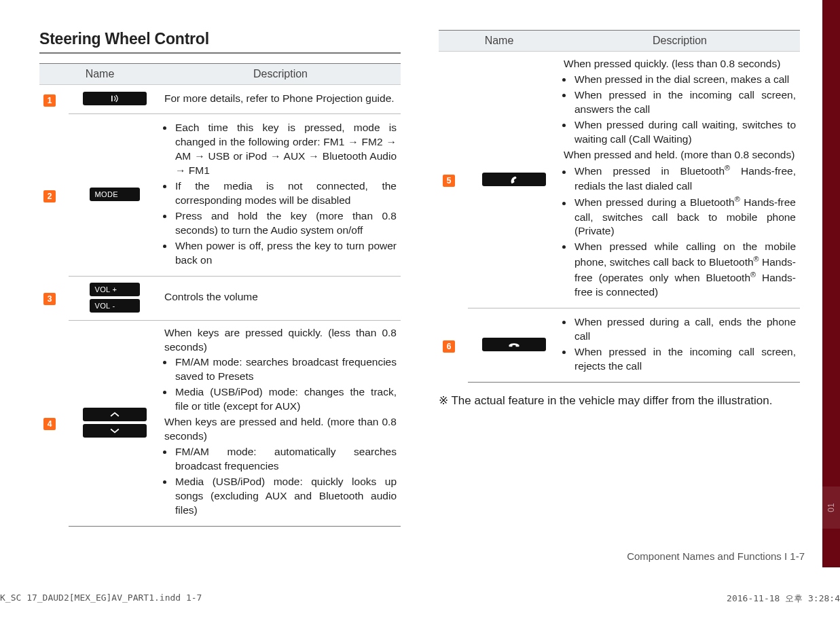 This screenshot has height=619, width=840. What do you see at coordinates (114, 195) in the screenshot?
I see `name-cell: MODE` at bounding box center [114, 195].